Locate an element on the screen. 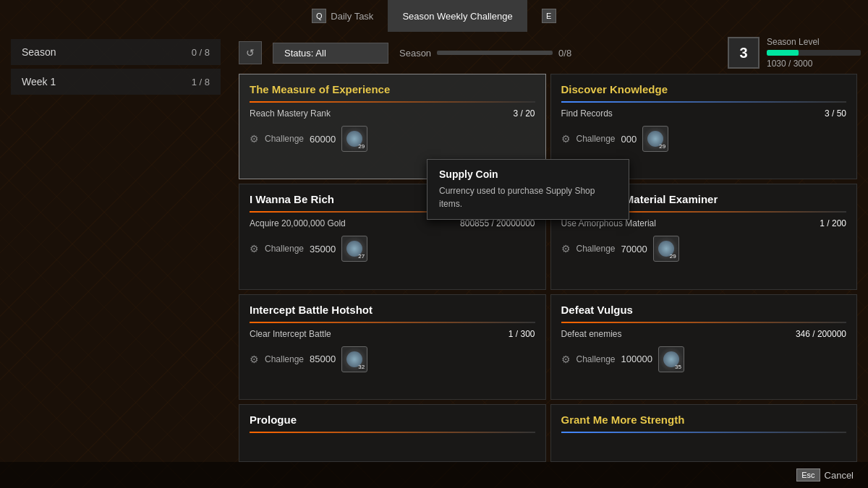  tab-daily-task: Q Daily Task is located at coordinates (343, 16).